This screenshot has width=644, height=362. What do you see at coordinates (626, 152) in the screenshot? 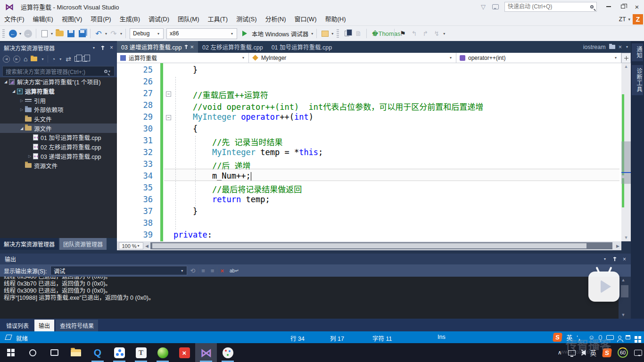
I see `editor-vertical-scrollbar: ▲ ▼` at bounding box center [626, 152].